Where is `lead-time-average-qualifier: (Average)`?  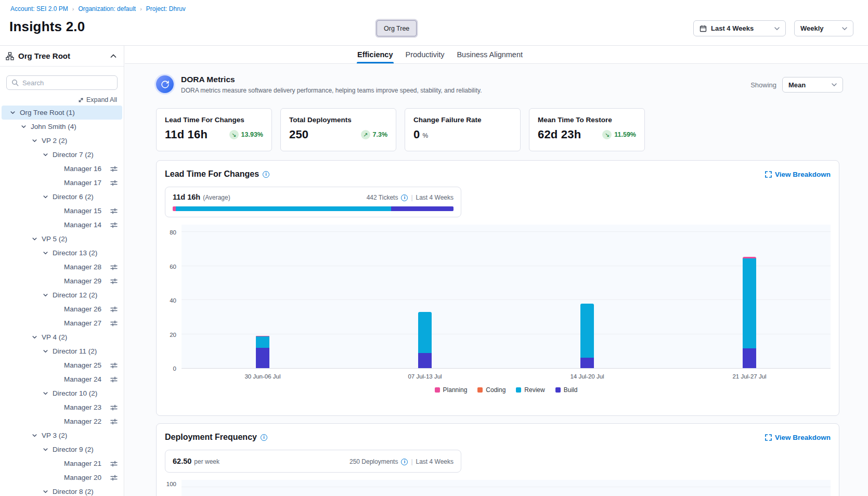
lead-time-average-qualifier: (Average) is located at coordinates (216, 198).